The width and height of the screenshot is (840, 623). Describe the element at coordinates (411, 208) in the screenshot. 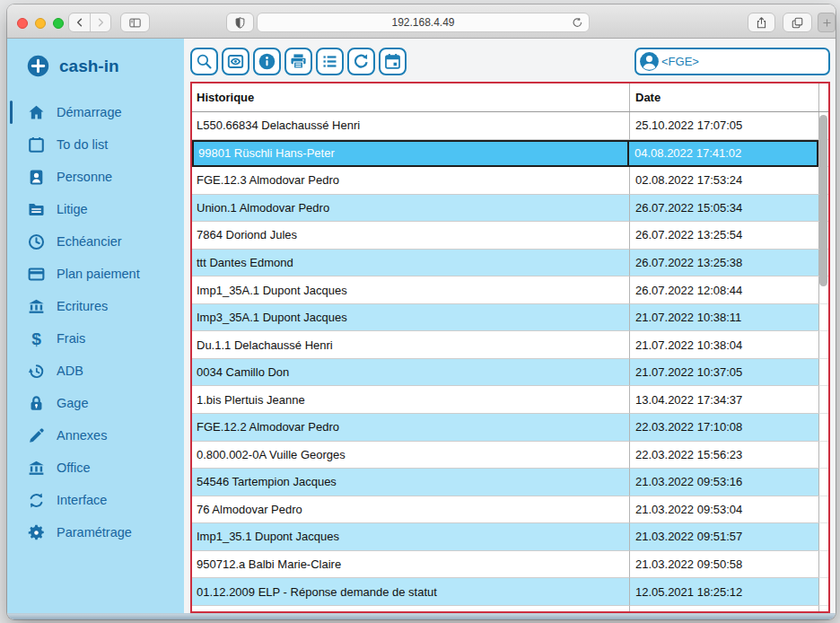

I see `historique-cell: Union.1 Almodovar Pedro` at that location.